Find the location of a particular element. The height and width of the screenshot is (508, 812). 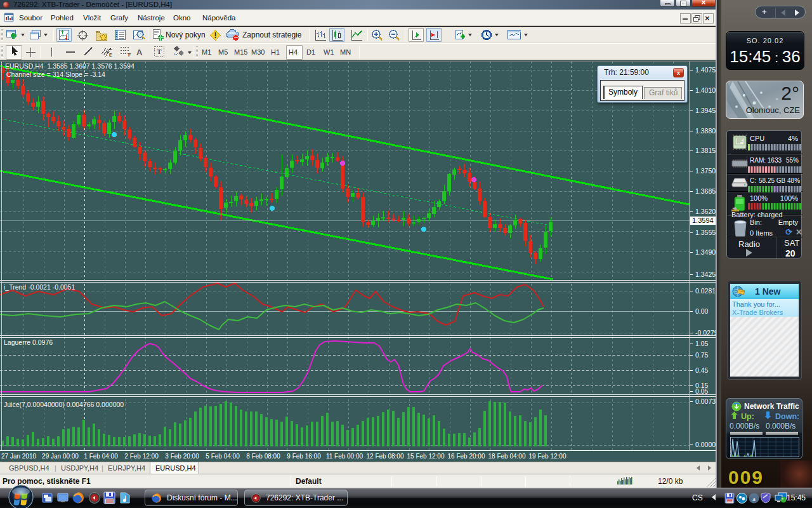

svg-text:Channel size = 314 Slope = -3.: Channel size = 314 Slope = -3.14 is located at coordinates (56, 74).